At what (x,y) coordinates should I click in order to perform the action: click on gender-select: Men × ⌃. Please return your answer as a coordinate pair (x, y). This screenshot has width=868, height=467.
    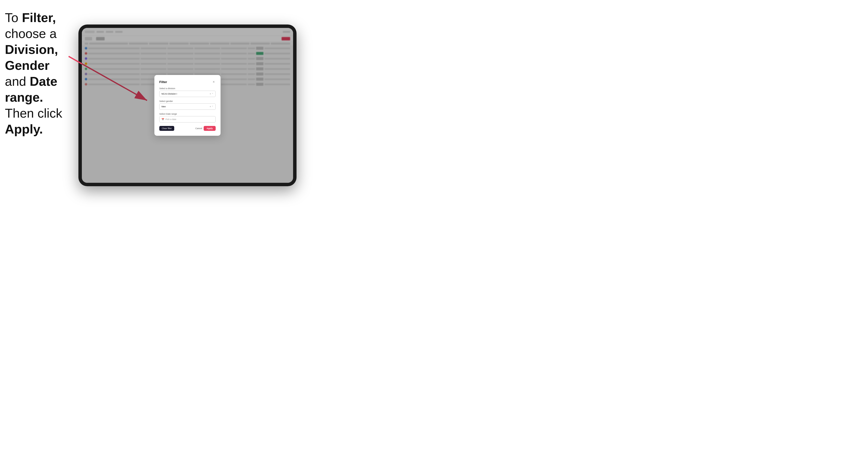
    Looking at the image, I should click on (187, 106).